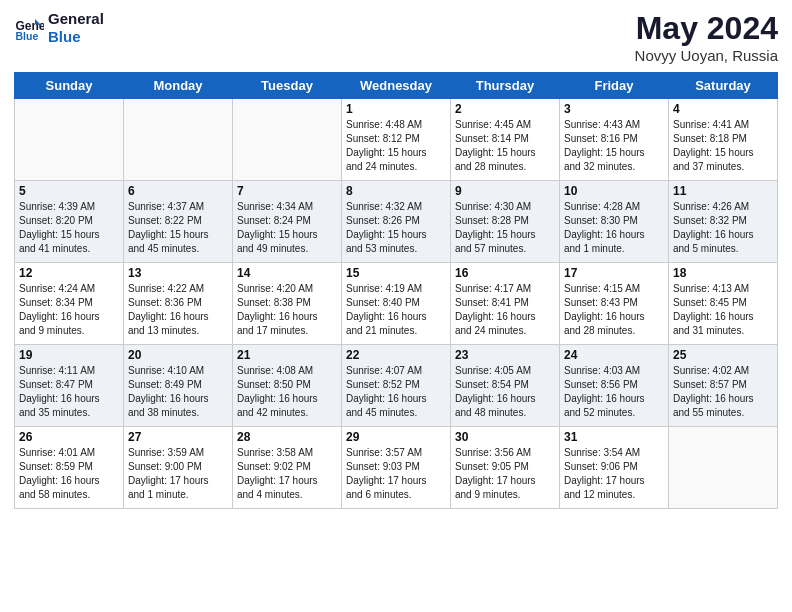 This screenshot has width=792, height=612. Describe the element at coordinates (178, 474) in the screenshot. I see `day-info: Sunrise: 3:59 AM Sunset: 9:00 PM Dayligh…` at that location.